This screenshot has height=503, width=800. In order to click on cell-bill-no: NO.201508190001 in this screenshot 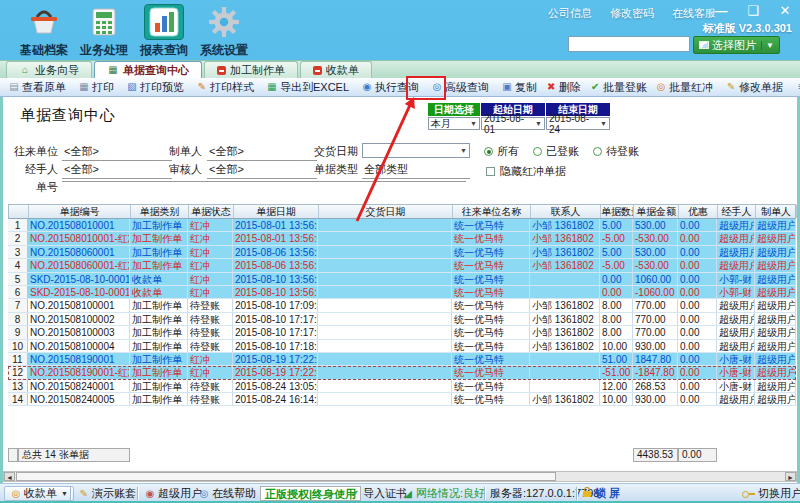, I will do `click(79, 359)`.